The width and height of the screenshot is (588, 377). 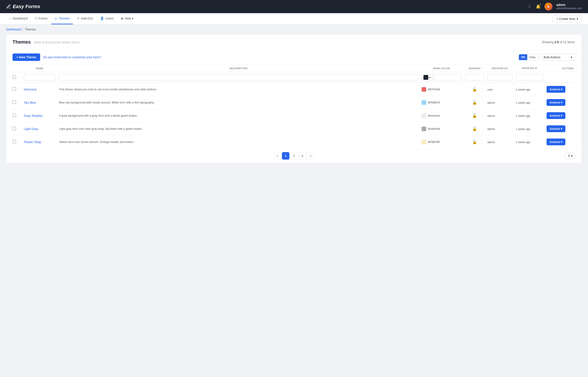 I want to click on row-desc-cell: Light gray form over dark gray body, big…, so click(x=239, y=129).